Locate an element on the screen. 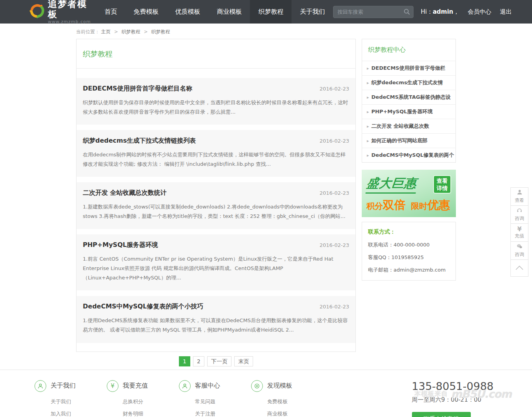 The image size is (532, 417). chat-icon is located at coordinates (519, 247).